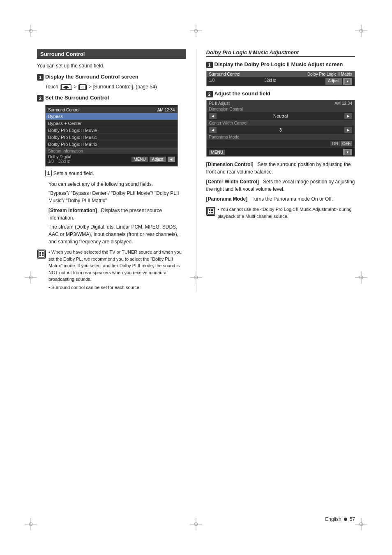 The image size is (392, 555). I want to click on reg-mark-top-center, so click(196, 31).